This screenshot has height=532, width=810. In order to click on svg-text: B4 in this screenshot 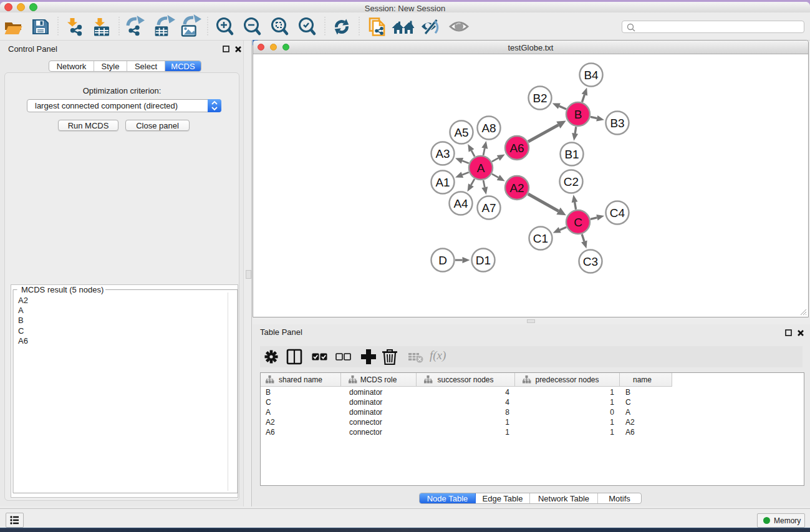, I will do `click(591, 75)`.